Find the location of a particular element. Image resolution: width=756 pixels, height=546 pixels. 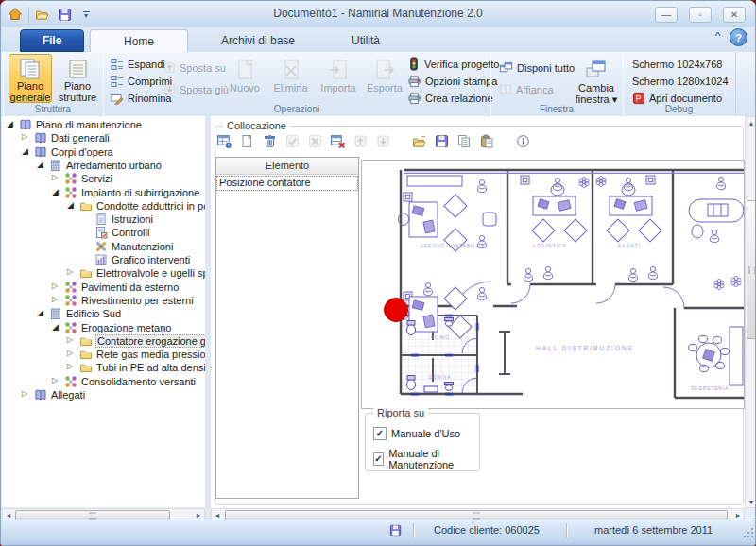

position-marker is located at coordinates (397, 310).